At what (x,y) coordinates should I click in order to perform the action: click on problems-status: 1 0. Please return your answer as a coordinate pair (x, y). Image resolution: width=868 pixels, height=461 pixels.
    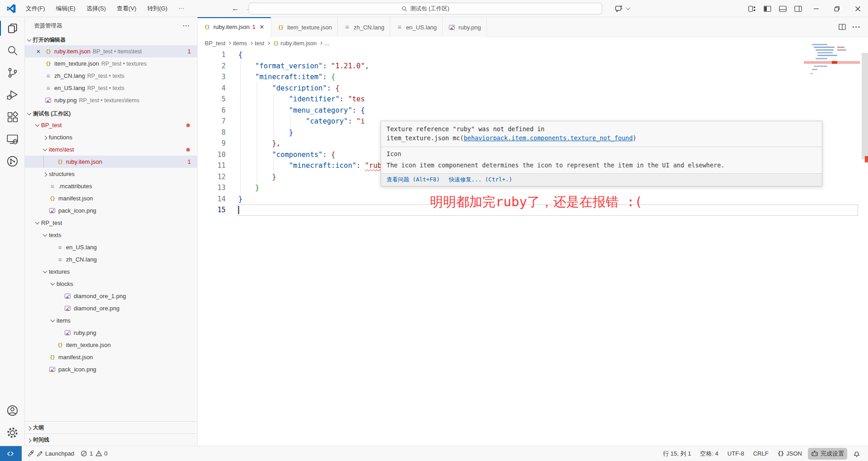
    Looking at the image, I should click on (94, 454).